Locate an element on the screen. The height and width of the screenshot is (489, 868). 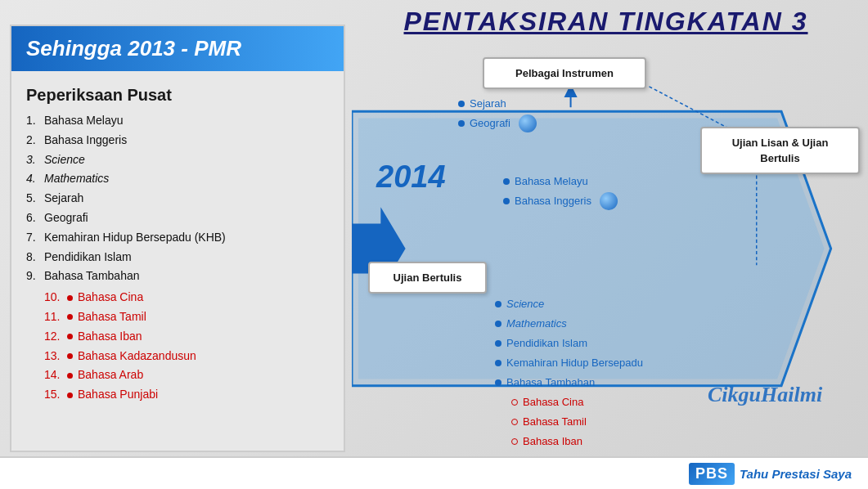
sub-list-item: Bahasa Iban is located at coordinates (187, 337).